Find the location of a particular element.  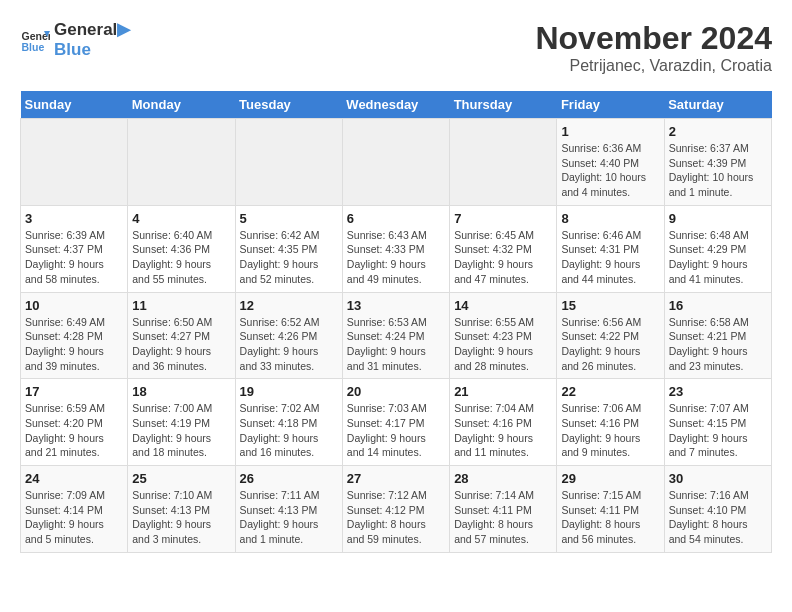

col-header-tuesday: Tuesday is located at coordinates (288, 105).